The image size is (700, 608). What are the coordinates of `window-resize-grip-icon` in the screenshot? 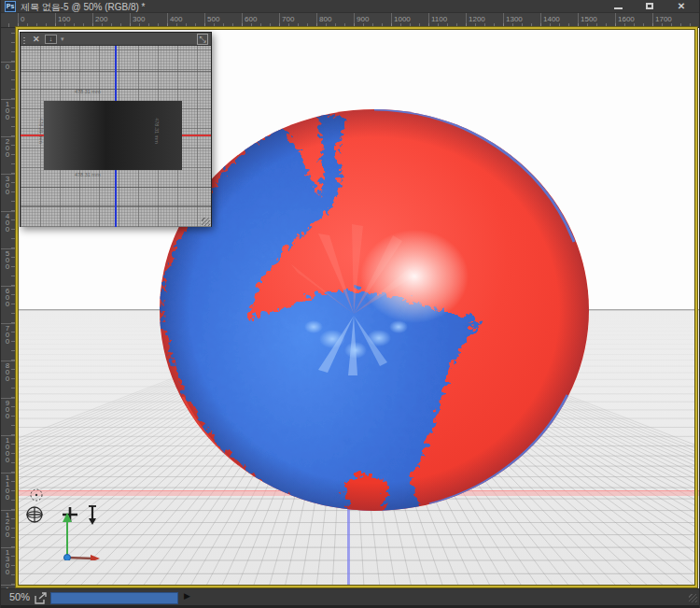 It's located at (693, 598).